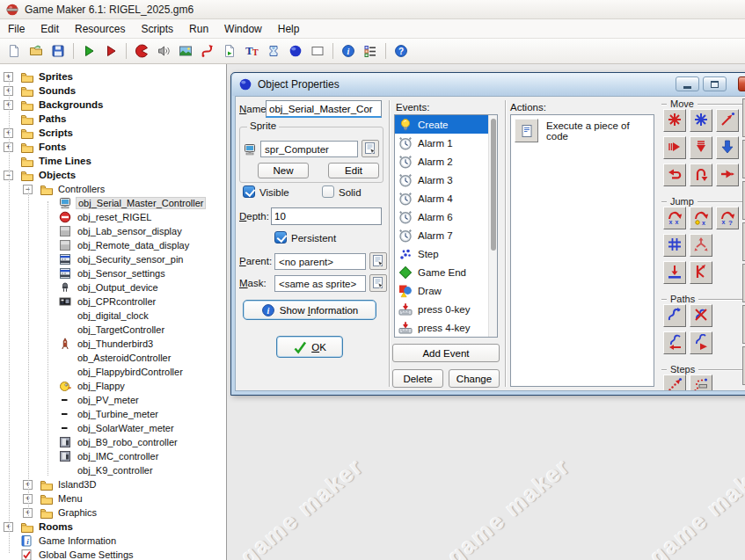 This screenshot has width=745, height=560. Describe the element at coordinates (58, 51) in the screenshot. I see `save-button` at that location.